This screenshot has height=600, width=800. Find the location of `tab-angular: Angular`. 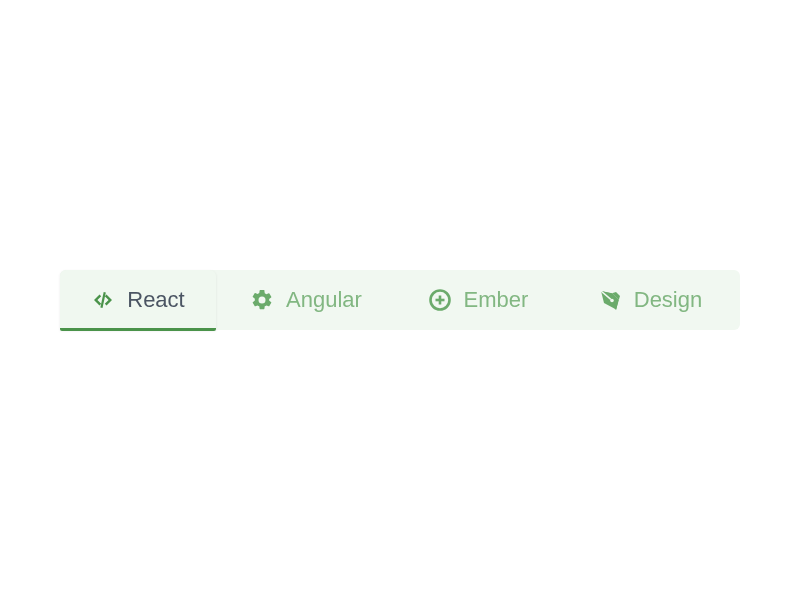

tab-angular: Angular is located at coordinates (306, 300).